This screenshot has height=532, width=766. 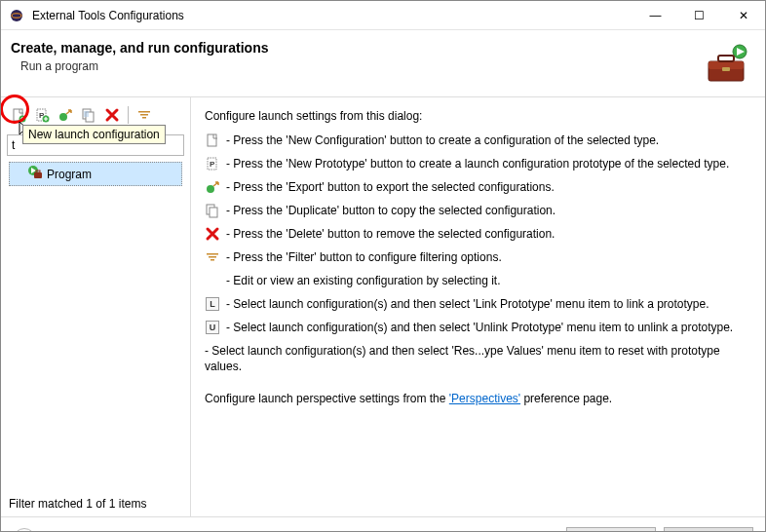 What do you see at coordinates (567, 399) in the screenshot?
I see `perspectives-post-text: preference page.` at bounding box center [567, 399].